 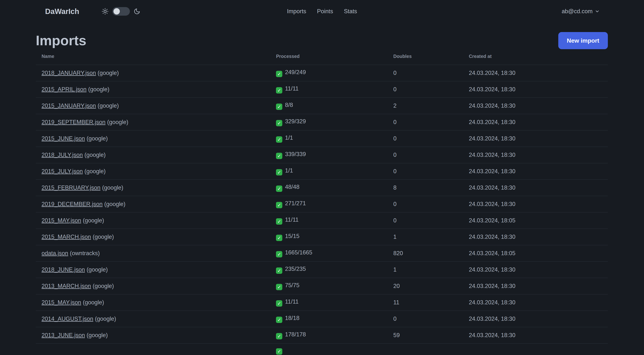 What do you see at coordinates (296, 203) in the screenshot?
I see `processed-count: 271/271` at bounding box center [296, 203].